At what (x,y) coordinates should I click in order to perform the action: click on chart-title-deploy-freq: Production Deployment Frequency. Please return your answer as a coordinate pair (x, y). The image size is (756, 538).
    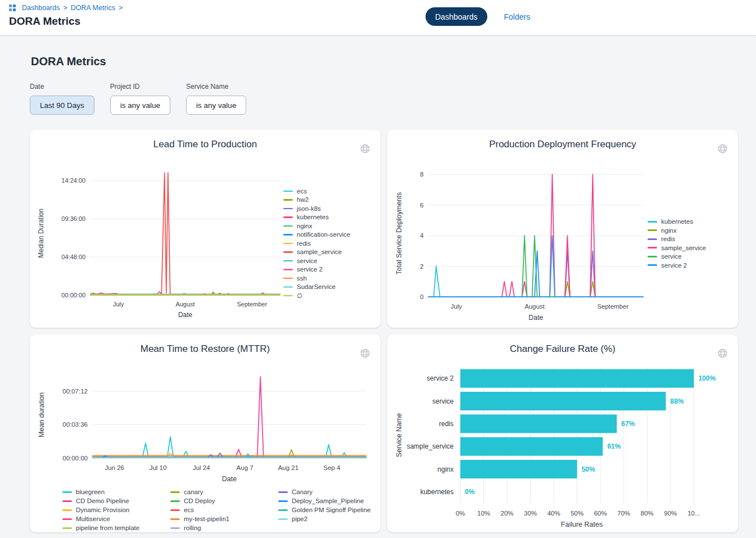
    Looking at the image, I should click on (563, 144).